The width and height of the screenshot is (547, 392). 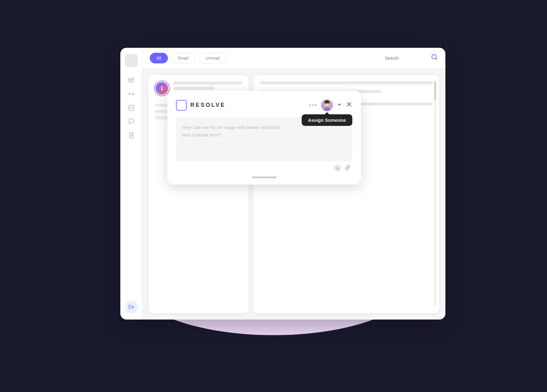 I want to click on close-button, so click(x=349, y=105).